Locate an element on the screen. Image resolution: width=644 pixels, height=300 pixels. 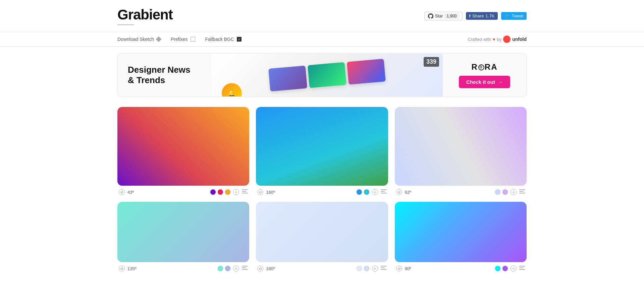
fallback-bgc-item: Fallback BGC ✓ is located at coordinates (223, 39).